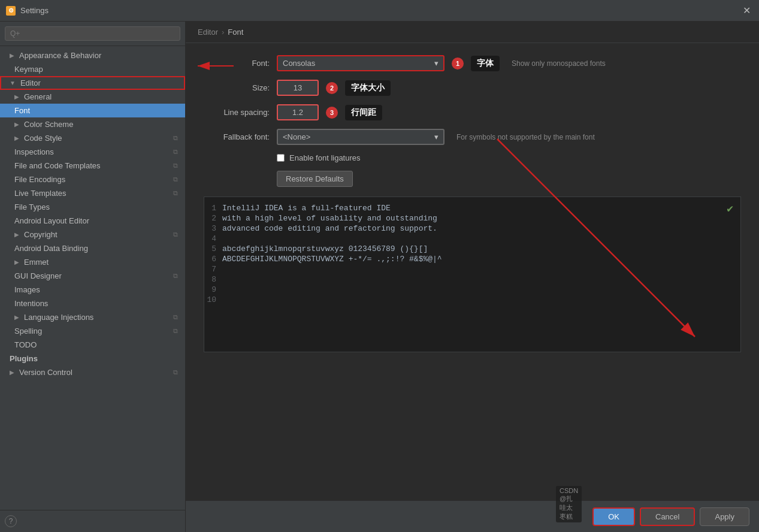 Image resolution: width=759 pixels, height=532 pixels. Describe the element at coordinates (92, 125) in the screenshot. I see `sidebar-item-color-scheme: ▶ Color Scheme` at that location.